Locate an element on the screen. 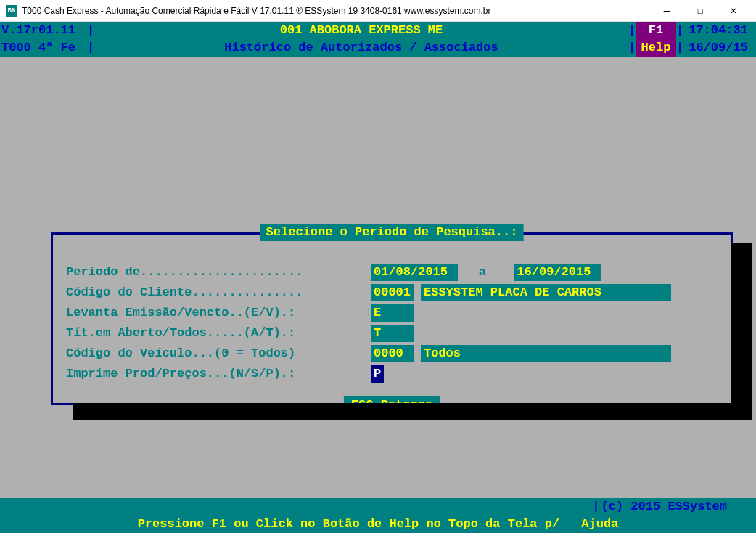  minimize-button: — is located at coordinates (667, 11).